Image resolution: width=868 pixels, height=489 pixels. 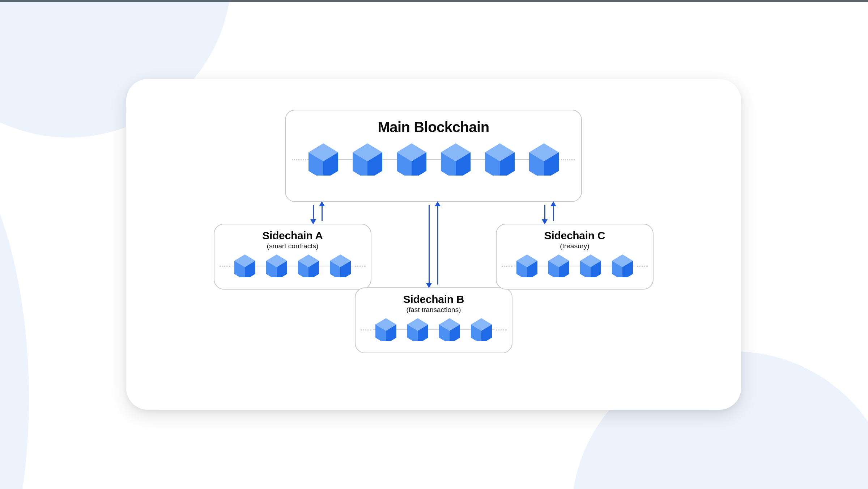 I want to click on sidechain-a-panel: Sidechain A (smart contracts), so click(x=293, y=257).